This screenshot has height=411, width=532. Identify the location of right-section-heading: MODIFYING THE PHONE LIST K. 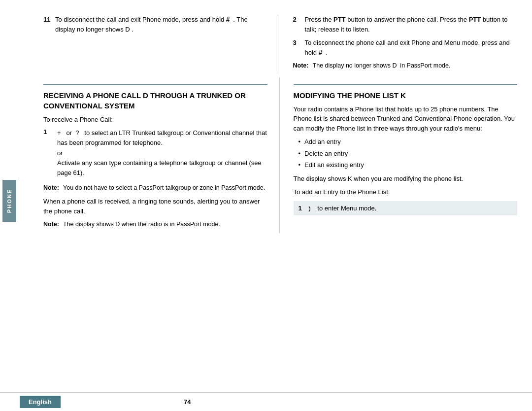
(406, 96).